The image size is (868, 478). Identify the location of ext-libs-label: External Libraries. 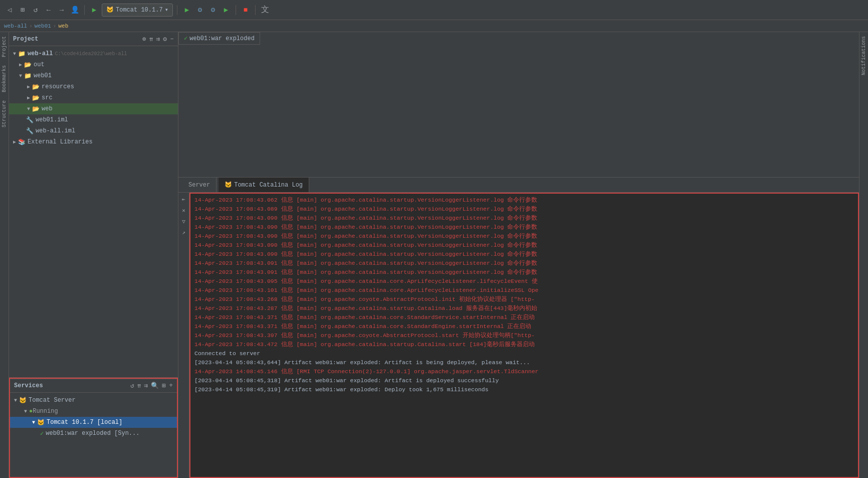
(60, 142).